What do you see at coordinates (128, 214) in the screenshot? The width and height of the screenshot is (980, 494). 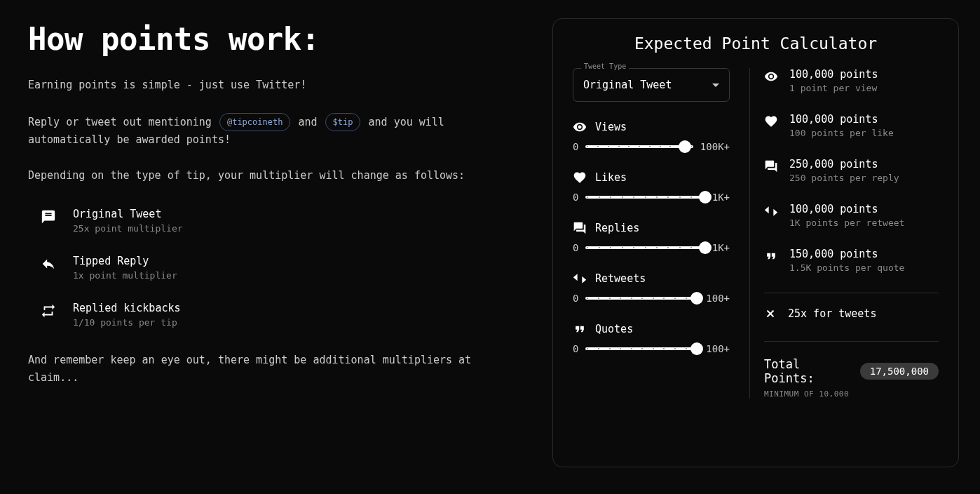 I see `multiplier-title: Original Tweet` at bounding box center [128, 214].